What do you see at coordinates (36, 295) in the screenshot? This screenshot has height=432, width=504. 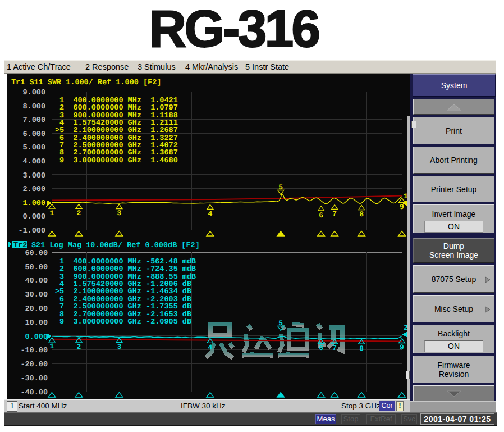 I see `svg-text: 30.00` at bounding box center [36, 295].